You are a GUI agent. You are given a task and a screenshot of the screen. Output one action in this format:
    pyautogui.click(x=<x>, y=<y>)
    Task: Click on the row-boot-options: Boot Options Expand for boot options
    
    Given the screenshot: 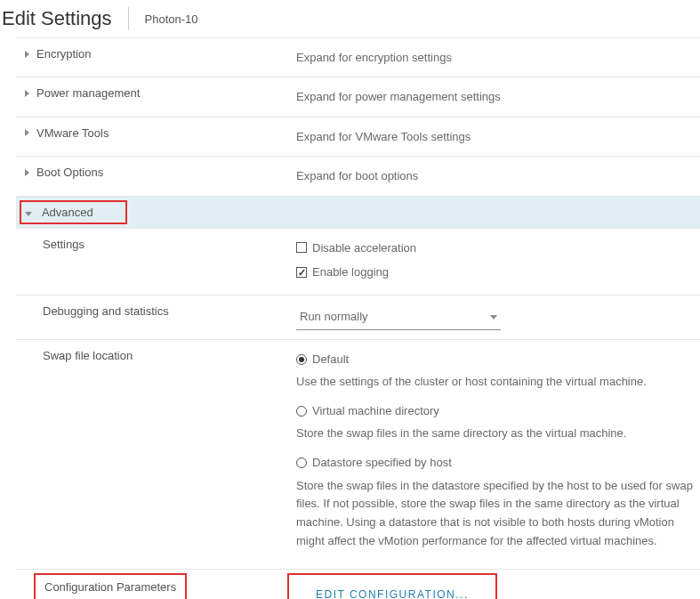 What is the action you would take?
    pyautogui.click(x=358, y=175)
    